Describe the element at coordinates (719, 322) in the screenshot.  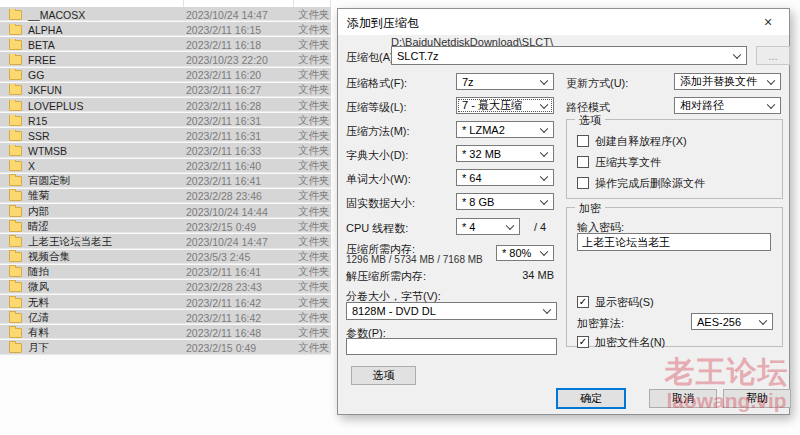
I see `algorithm-value: AES-256` at that location.